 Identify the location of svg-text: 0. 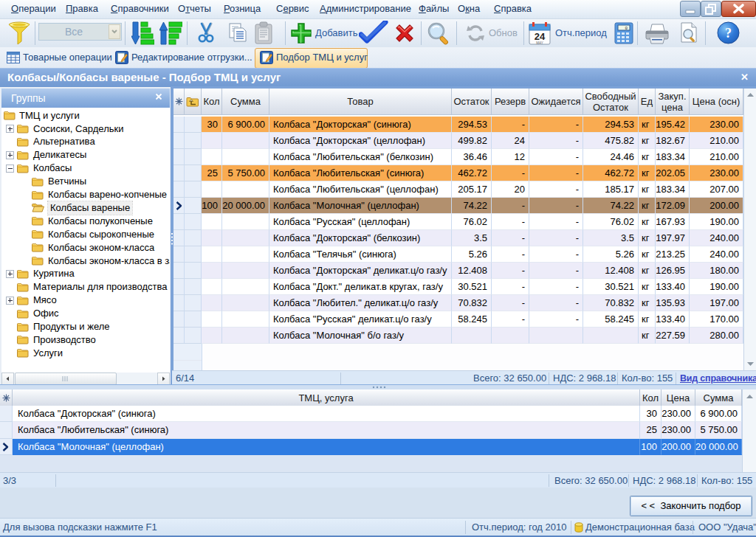
(626, 28).